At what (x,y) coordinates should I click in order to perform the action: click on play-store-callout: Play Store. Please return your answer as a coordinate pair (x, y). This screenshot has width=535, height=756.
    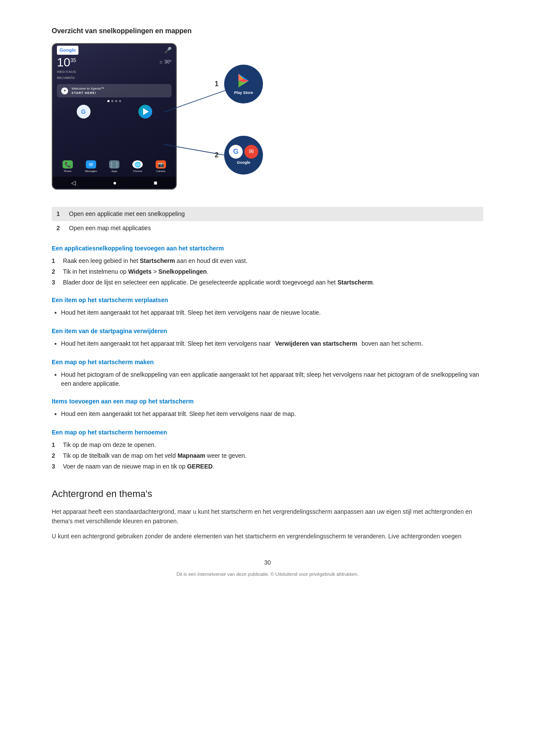
    Looking at the image, I should click on (244, 84).